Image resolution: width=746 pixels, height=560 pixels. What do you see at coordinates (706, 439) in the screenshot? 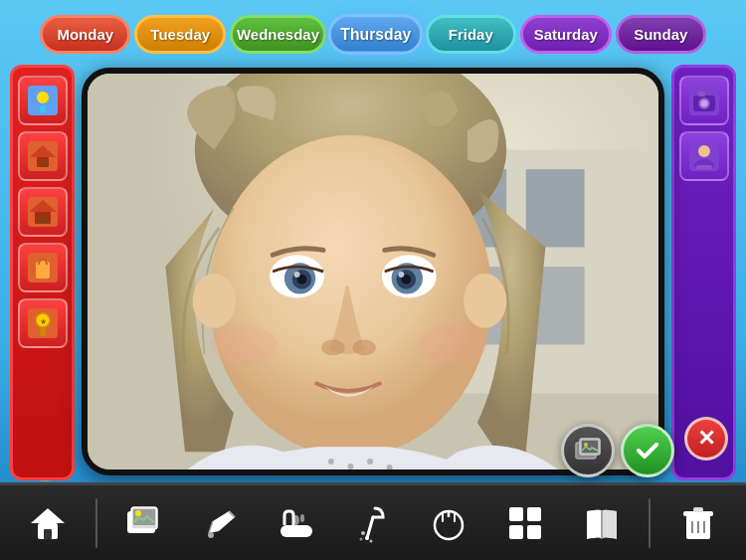
I see `close-button: ✕` at bounding box center [706, 439].